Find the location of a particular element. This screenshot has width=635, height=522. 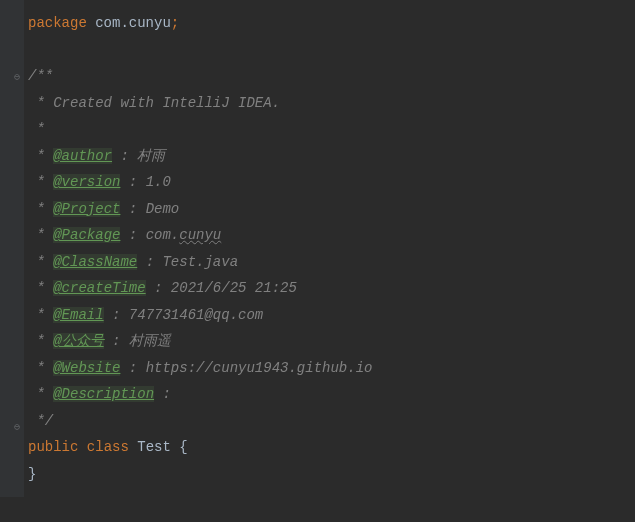

code-line: * @version : 1.0 is located at coordinates (332, 182).